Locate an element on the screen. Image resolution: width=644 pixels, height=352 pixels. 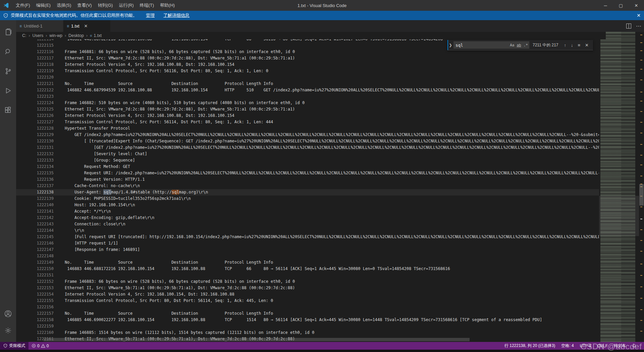
code-line: 1222153Ethernet II, Src: VMware_5b:71:a1… is located at coordinates (308, 288).